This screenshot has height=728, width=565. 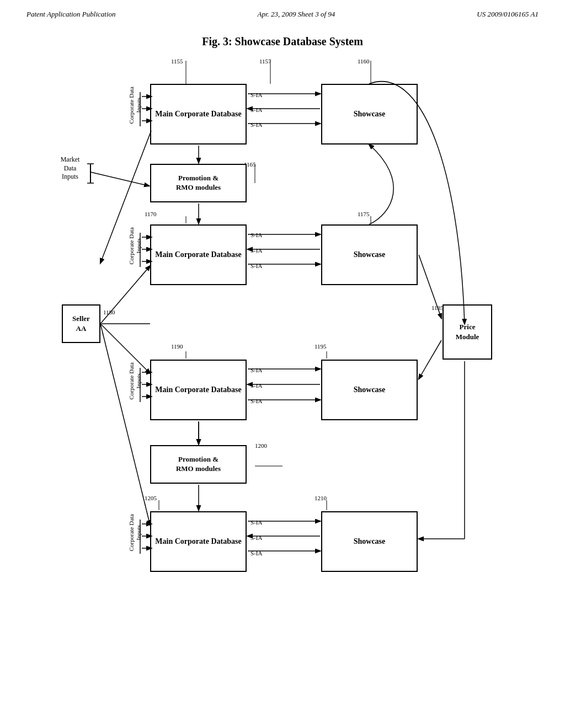 What do you see at coordinates (135, 117) in the screenshot?
I see `corp-data-inputs-1: Corporate DataInputs` at bounding box center [135, 117].